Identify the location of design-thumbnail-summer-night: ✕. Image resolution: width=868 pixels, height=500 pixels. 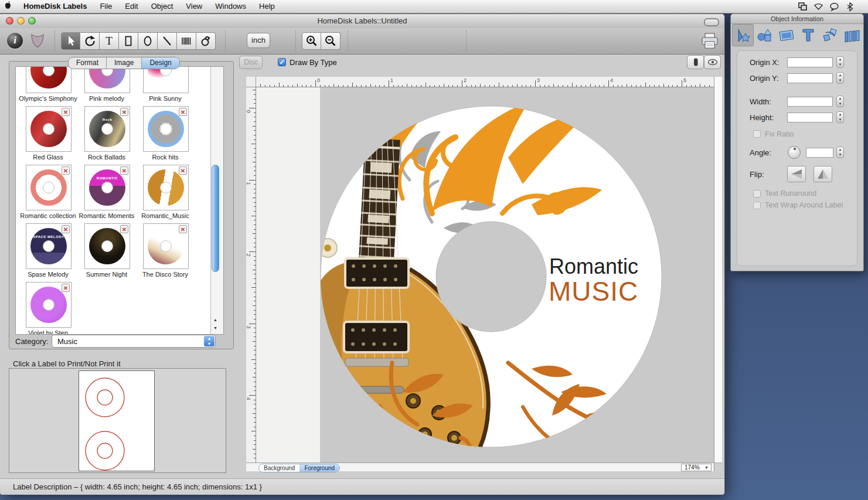
(107, 246).